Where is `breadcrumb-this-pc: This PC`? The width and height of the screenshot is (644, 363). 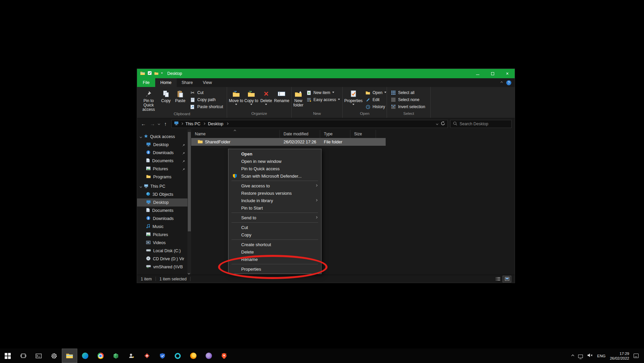 breadcrumb-this-pc: This PC is located at coordinates (193, 124).